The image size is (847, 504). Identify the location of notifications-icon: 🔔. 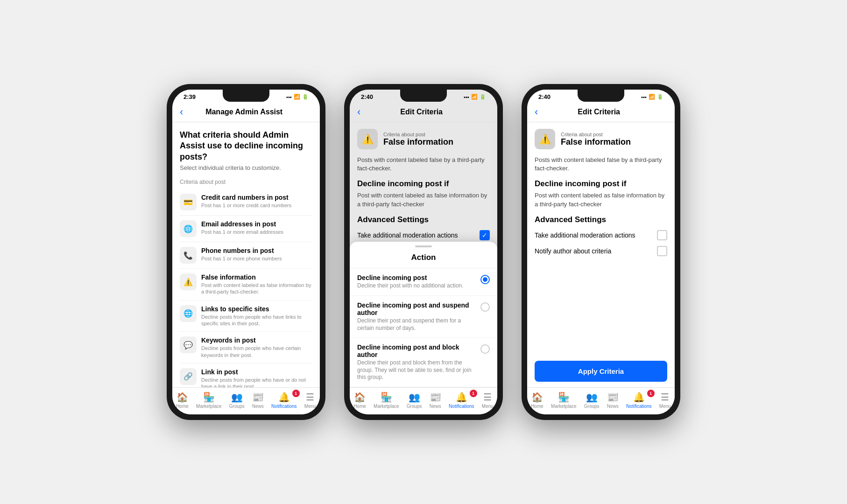
(284, 397).